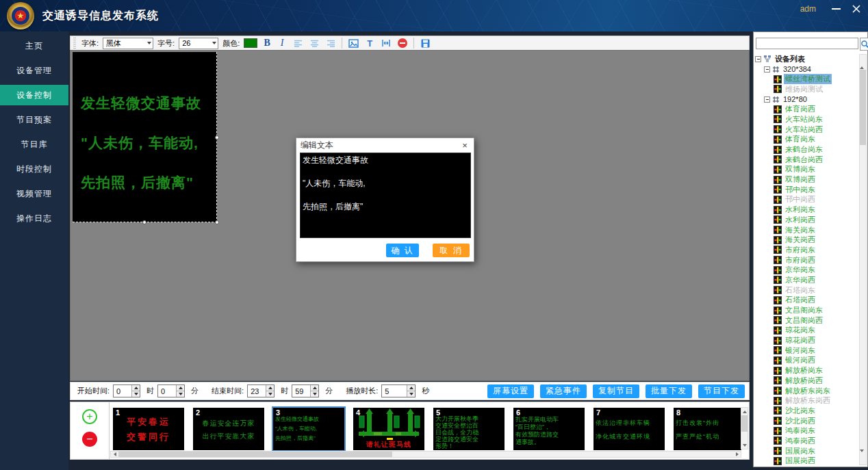  I want to click on playlist-item-8: 8打击改装“炸街严查严处“机动, so click(708, 429).